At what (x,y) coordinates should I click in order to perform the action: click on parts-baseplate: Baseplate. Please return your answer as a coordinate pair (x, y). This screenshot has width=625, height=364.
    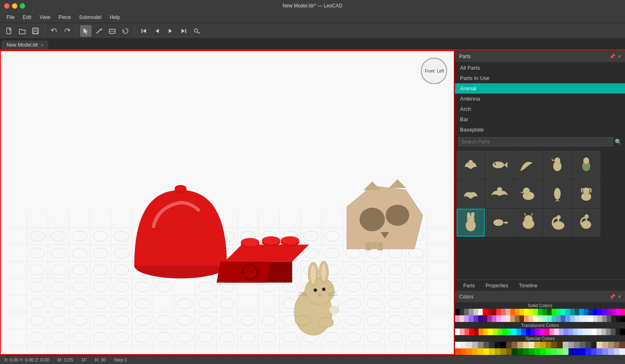
    Looking at the image, I should click on (540, 129).